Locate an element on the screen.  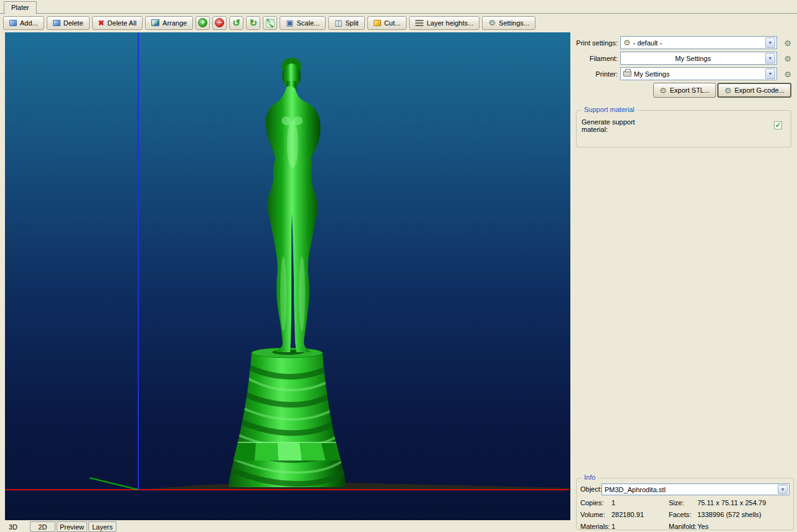
rotate-cw-button: ↻ is located at coordinates (253, 23).